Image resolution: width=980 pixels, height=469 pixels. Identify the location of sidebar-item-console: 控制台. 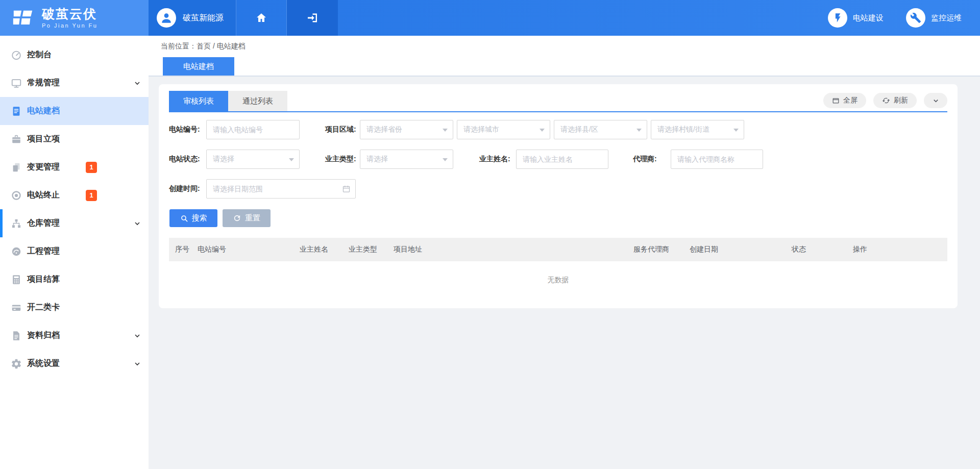
(75, 55).